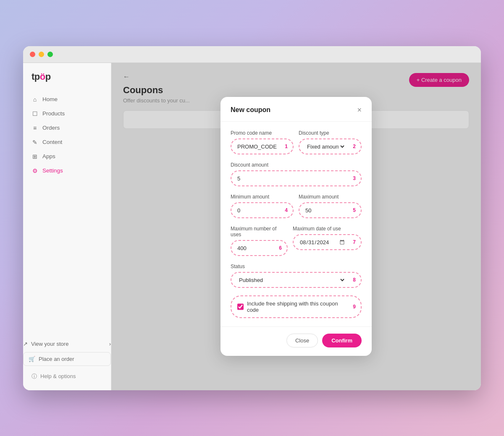 Image resolution: width=504 pixels, height=436 pixels. I want to click on max-uses-field: Maximum number of uses 6, so click(259, 241).